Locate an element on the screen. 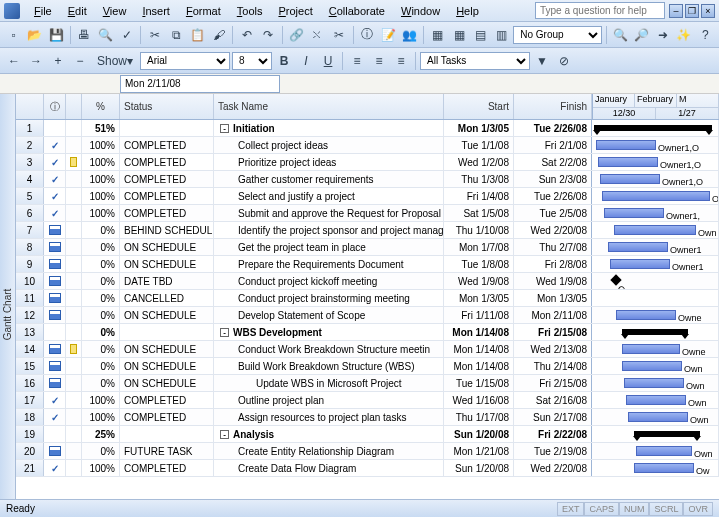 The height and width of the screenshot is (517, 719). finish-cell: Sun 2/3/08 is located at coordinates (553, 179).